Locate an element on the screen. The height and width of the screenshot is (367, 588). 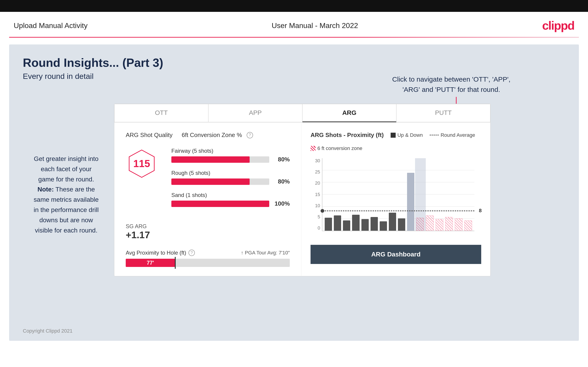
desc-line2: each facet of your is located at coordinates (66, 169).